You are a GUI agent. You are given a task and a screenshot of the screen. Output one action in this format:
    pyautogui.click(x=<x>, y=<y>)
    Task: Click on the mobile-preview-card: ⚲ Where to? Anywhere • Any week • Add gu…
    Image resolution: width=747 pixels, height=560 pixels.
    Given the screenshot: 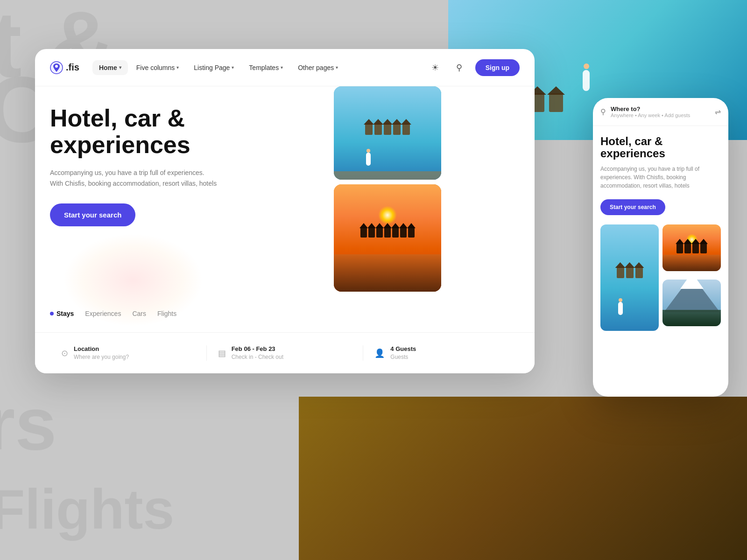 What is the action you would take?
    pyautogui.click(x=661, y=247)
    